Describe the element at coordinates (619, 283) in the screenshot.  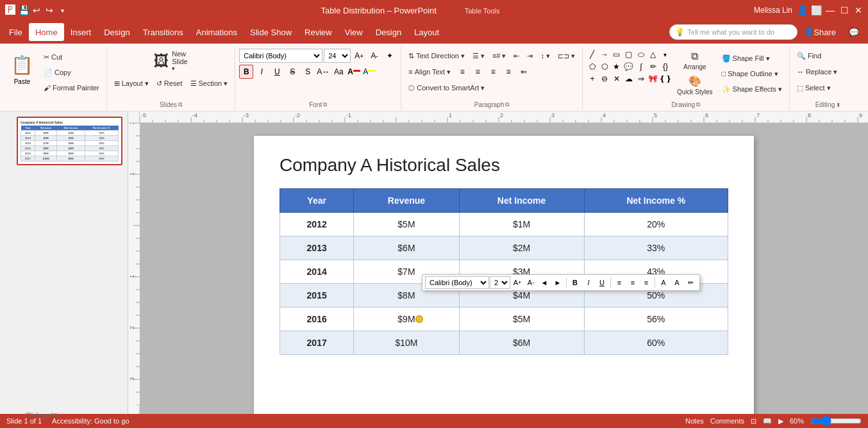
I see `mt-align-left-button: ≡` at that location.